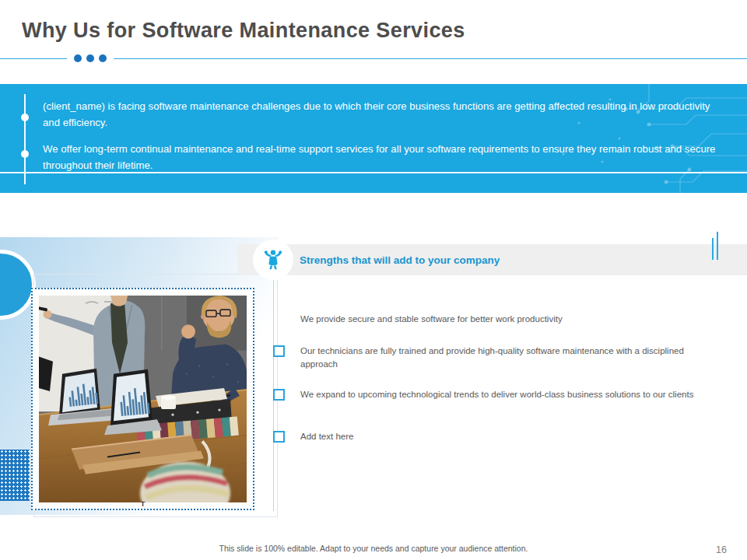 The image size is (747, 560). What do you see at coordinates (520, 437) in the screenshot?
I see `strength-item-text: Add text here` at bounding box center [520, 437].